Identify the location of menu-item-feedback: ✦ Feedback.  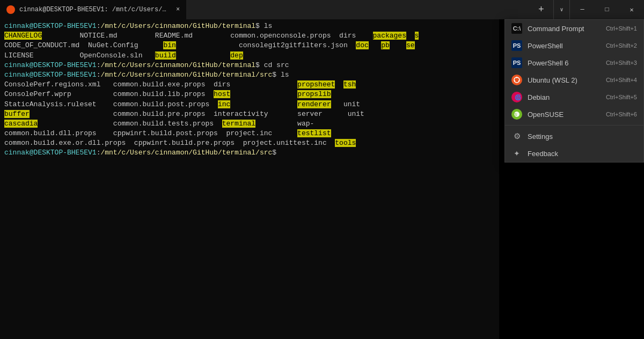
(574, 153).